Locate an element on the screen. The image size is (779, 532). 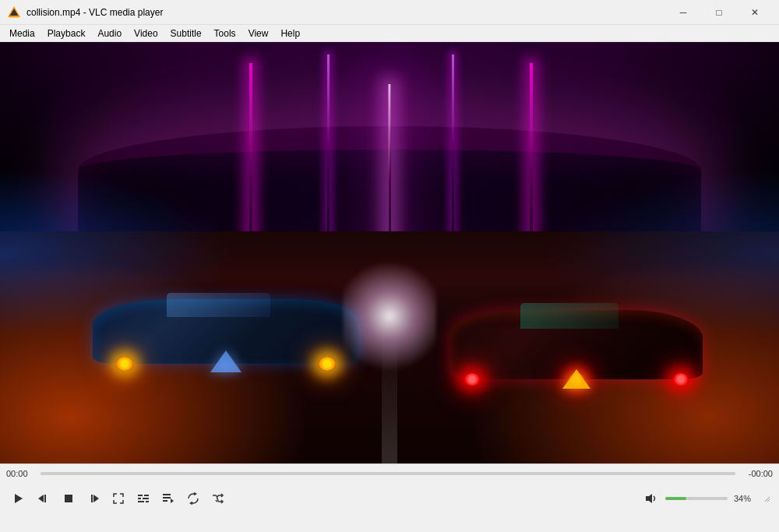
extended-icon is located at coordinates (143, 499).